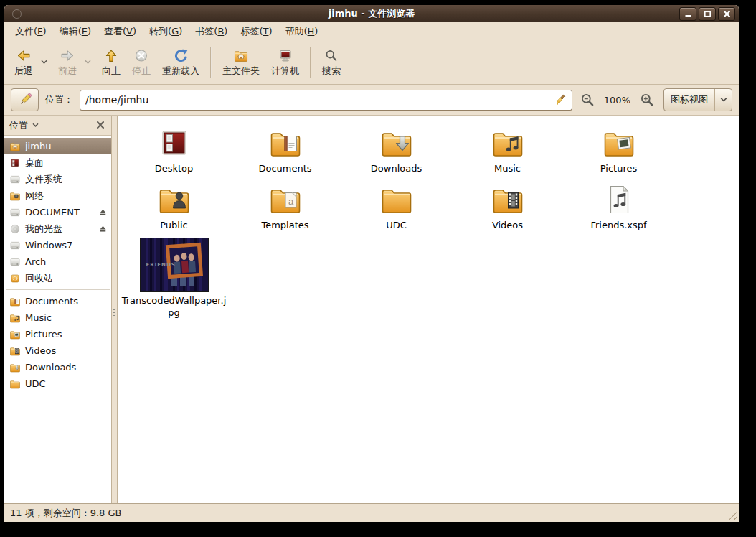  Describe the element at coordinates (40, 350) in the screenshot. I see `sidebar-item-label: Videos` at that location.